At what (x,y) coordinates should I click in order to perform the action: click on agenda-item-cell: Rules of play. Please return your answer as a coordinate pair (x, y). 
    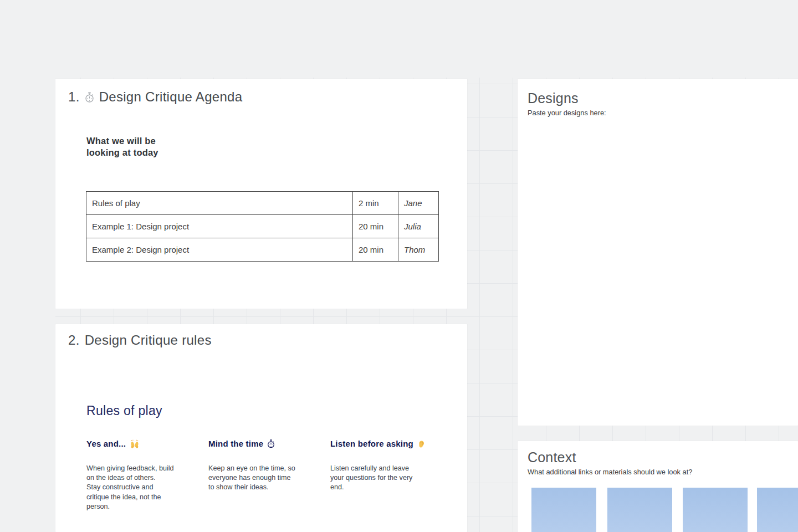
    Looking at the image, I should click on (219, 203).